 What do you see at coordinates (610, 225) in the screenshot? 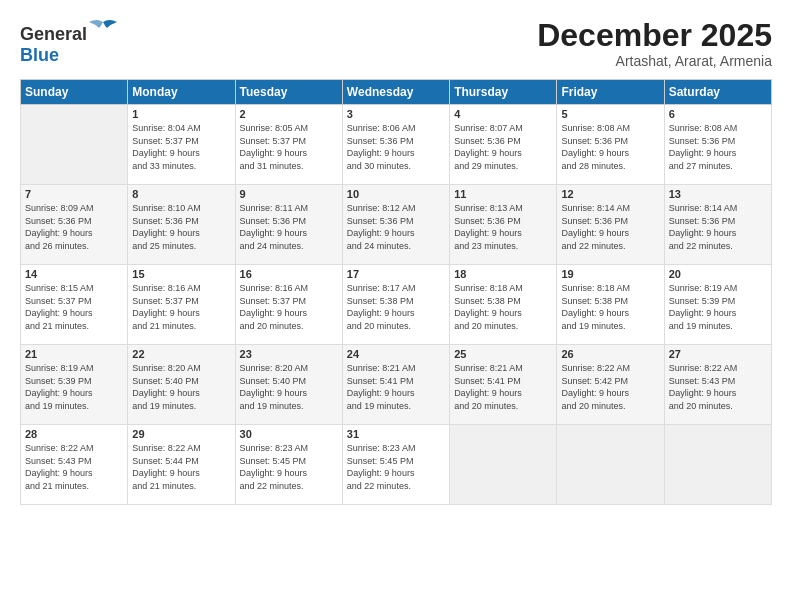
I see `cell-w2-d5: 12Sunrise: 8:14 AM Sunset: 5:36 PM Dayli…` at bounding box center [610, 225].